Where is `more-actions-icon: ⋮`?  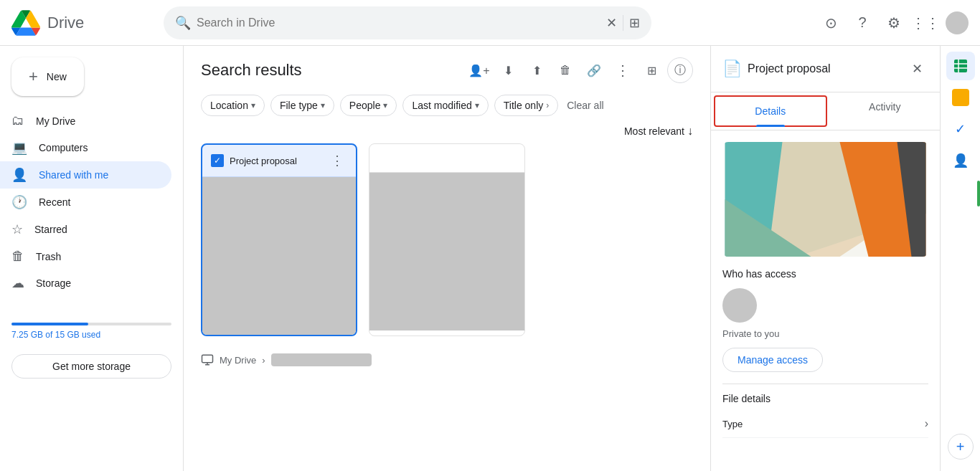 more-actions-icon: ⋮ is located at coordinates (623, 70).